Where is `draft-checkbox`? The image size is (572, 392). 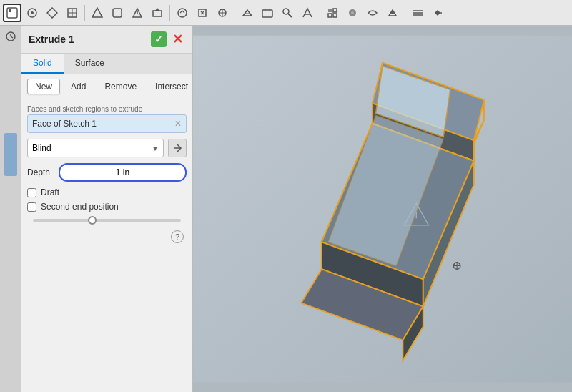
draft-checkbox is located at coordinates (31, 193).